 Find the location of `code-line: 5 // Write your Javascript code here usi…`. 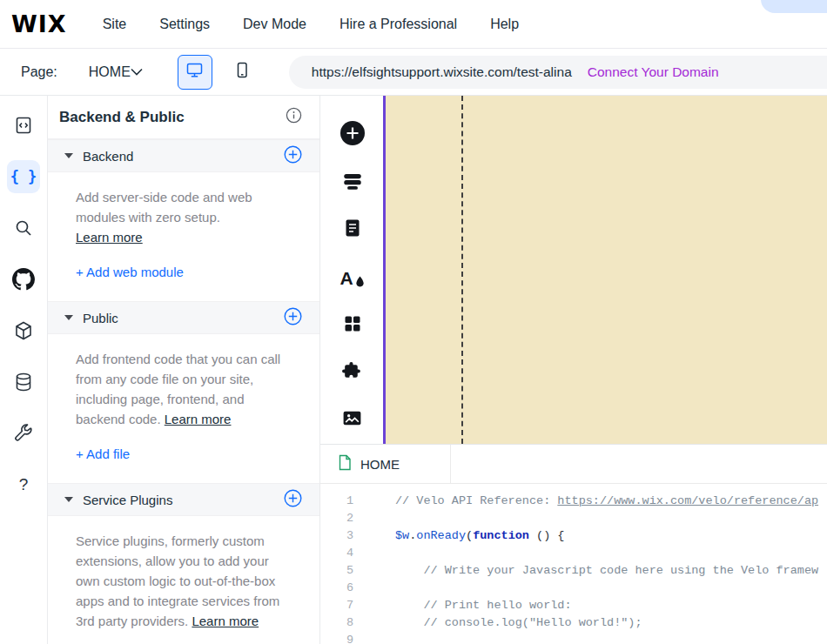

code-line: 5 // Write your Javascript code here usi… is located at coordinates (574, 571).